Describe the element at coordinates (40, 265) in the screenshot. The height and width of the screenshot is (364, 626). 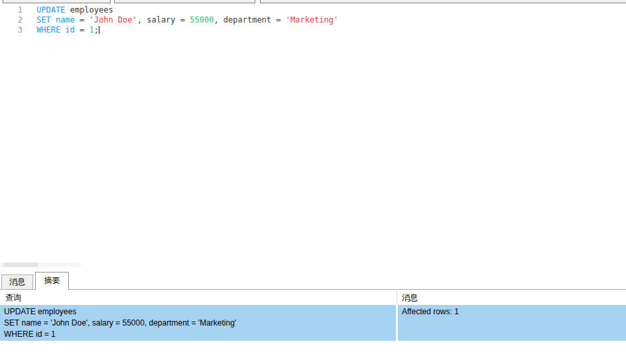
I see `horizontal-scrollbar` at that location.